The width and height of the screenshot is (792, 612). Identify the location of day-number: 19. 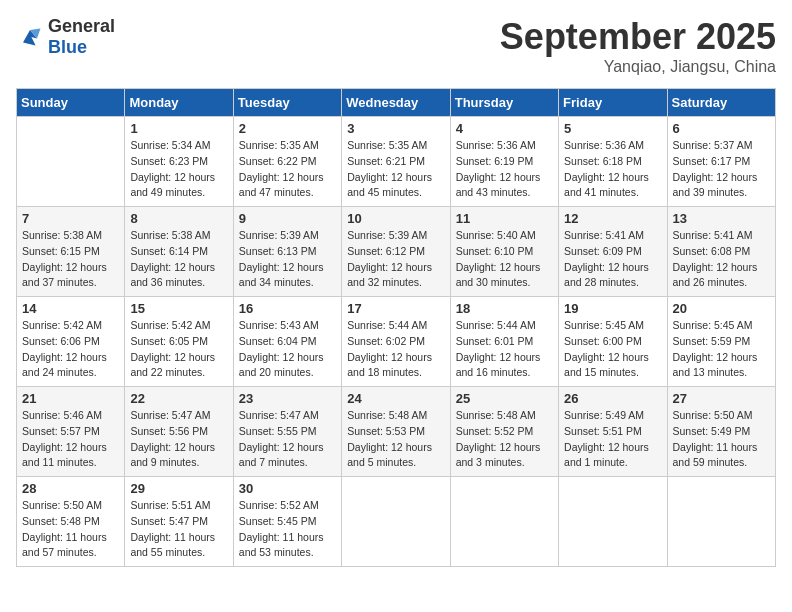
(612, 308).